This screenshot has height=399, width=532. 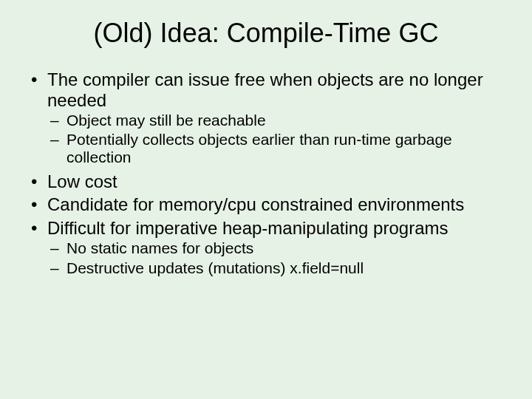 I want to click on bullet-text: Potentially collects objects earlier tha…, so click(x=259, y=148).